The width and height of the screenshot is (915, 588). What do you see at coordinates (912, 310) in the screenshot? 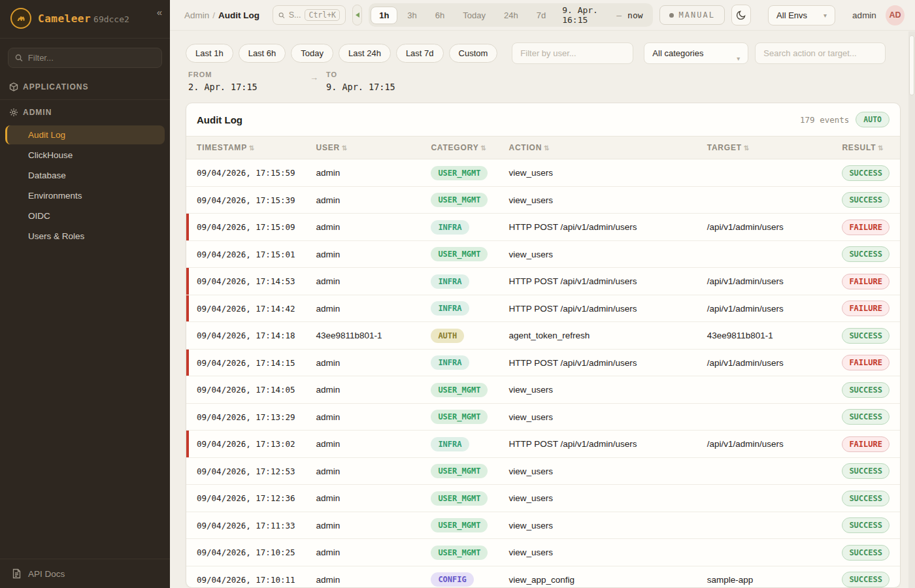
I see `scrollbar-track` at bounding box center [912, 310].